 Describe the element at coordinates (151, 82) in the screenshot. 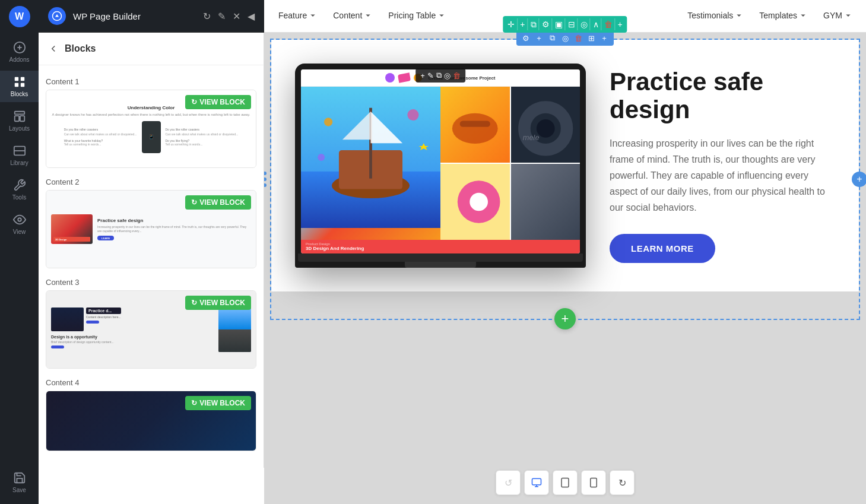

I see `content1-title: Content 1` at that location.